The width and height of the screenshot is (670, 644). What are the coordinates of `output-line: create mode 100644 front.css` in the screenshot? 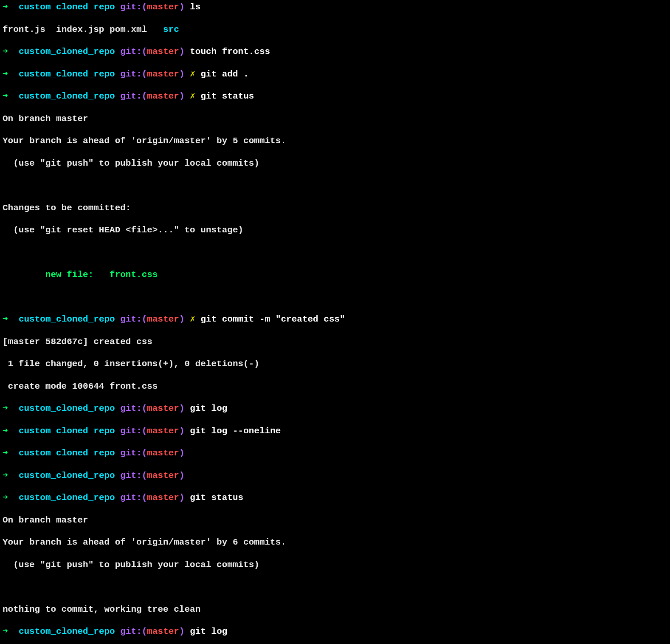 It's located at (335, 387).